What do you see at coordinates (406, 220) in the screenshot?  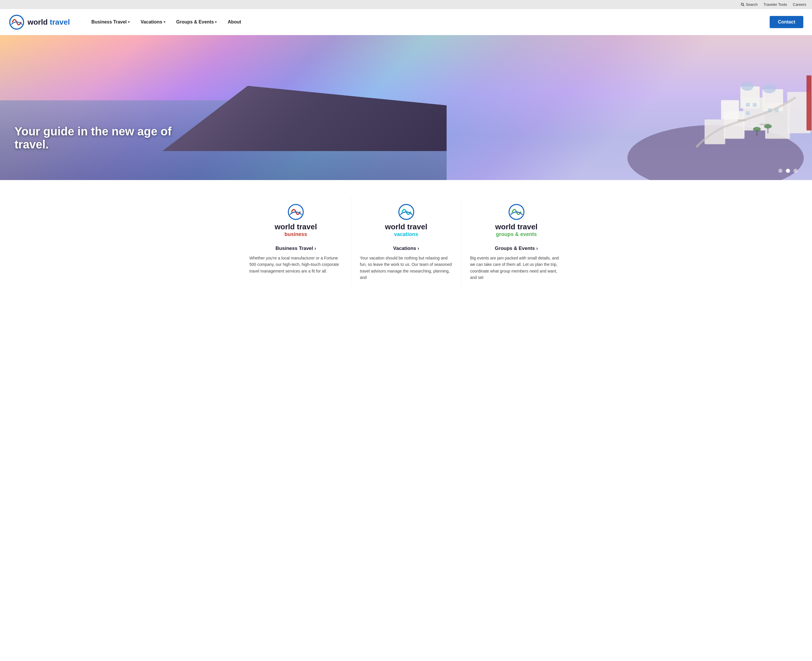 I see `vacations-logo: world travel vacations` at bounding box center [406, 220].